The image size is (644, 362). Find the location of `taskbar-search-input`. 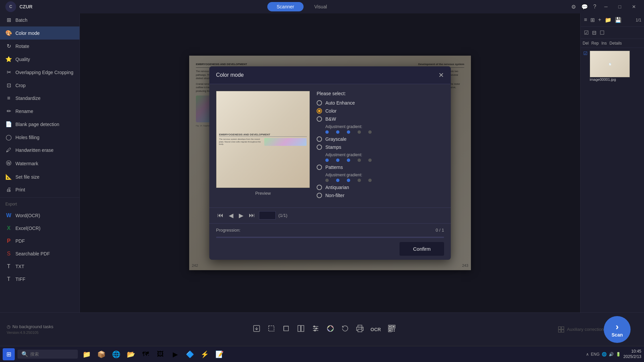

taskbar-search-input is located at coordinates (52, 354).